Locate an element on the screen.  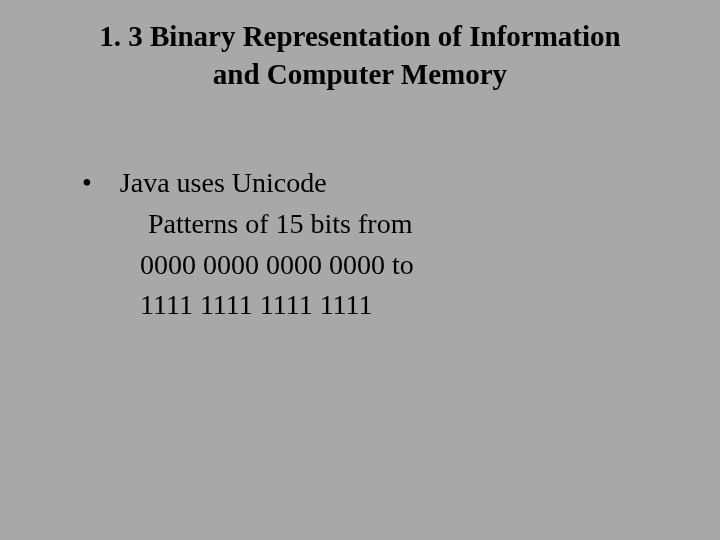
slide-title: 1. 3 Binary Representation of Informatio… is located at coordinates (360, 56).